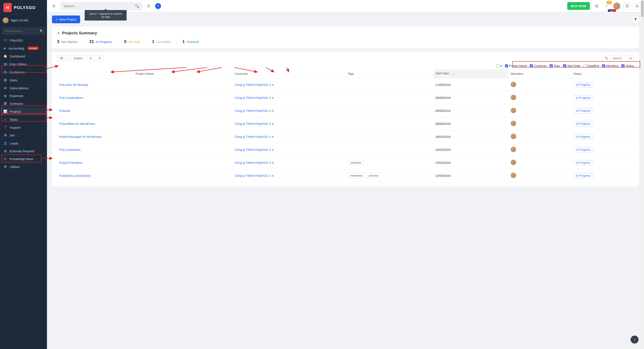 This screenshot has width=644, height=349. Describe the element at coordinates (24, 88) in the screenshot. I see `sidebar-item-subscriptions: ⇄ Subscriptions` at that location.